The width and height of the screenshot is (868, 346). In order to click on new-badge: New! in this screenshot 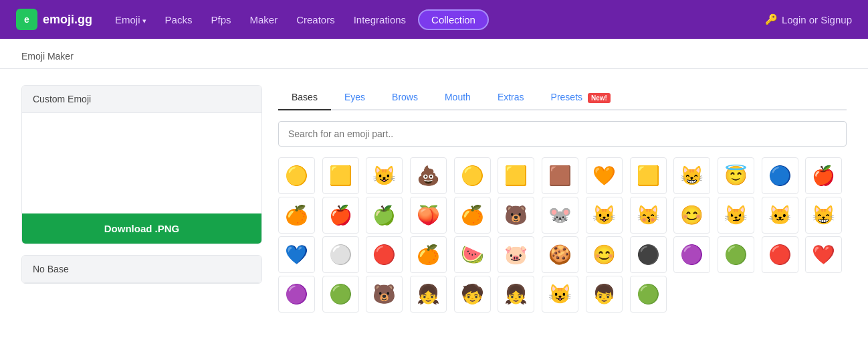, I will do `click(599, 98)`.